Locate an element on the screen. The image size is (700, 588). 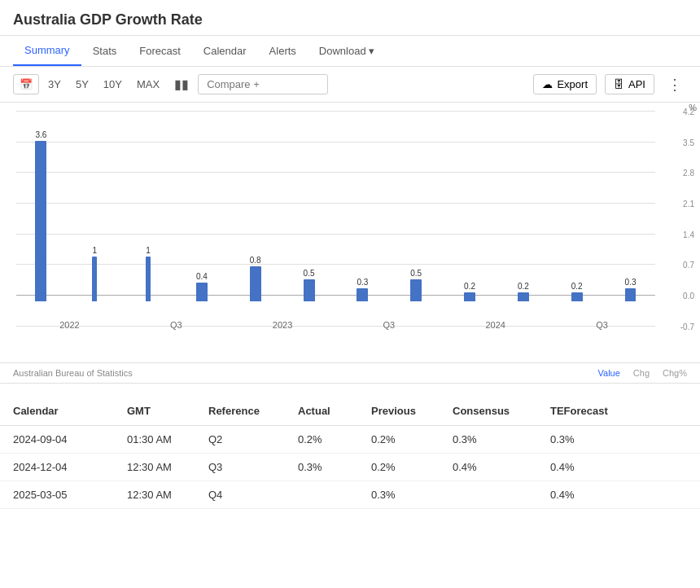
table-row: 2024-12-04 12:30 AM Q3 0.3% 0.2% 0.4% 0.… is located at coordinates (350, 467).